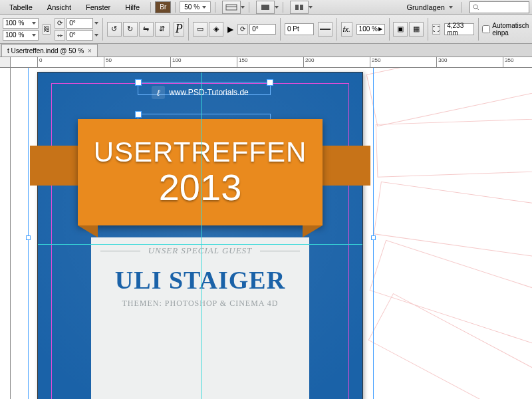 This screenshot has width=532, height=399. I want to click on ruler-tick: 250, so click(375, 63).